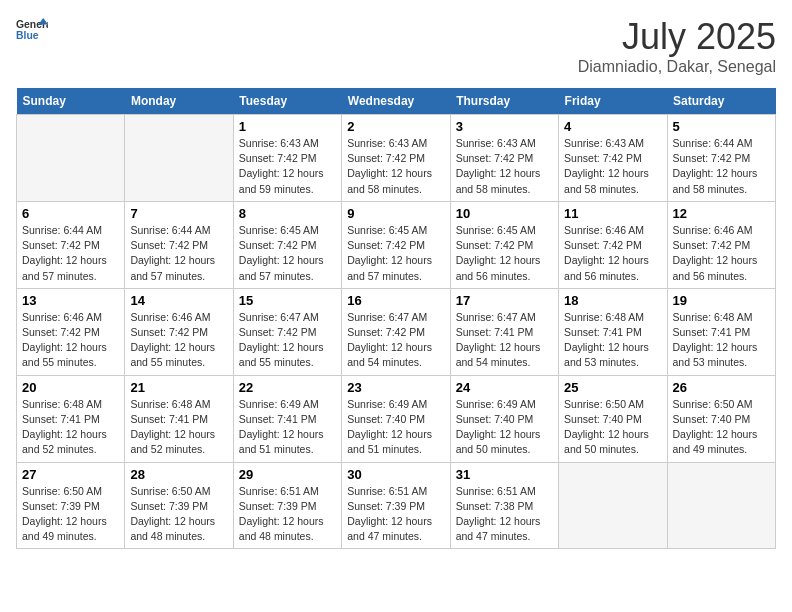  What do you see at coordinates (288, 474) in the screenshot?
I see `day-number: 29` at bounding box center [288, 474].